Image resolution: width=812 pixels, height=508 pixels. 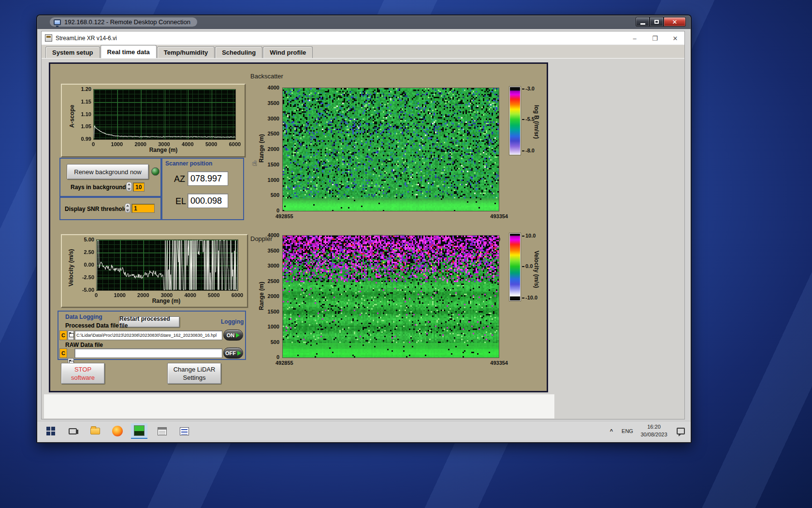 I want to click on doppler-x-end: 493354, so click(x=486, y=363).